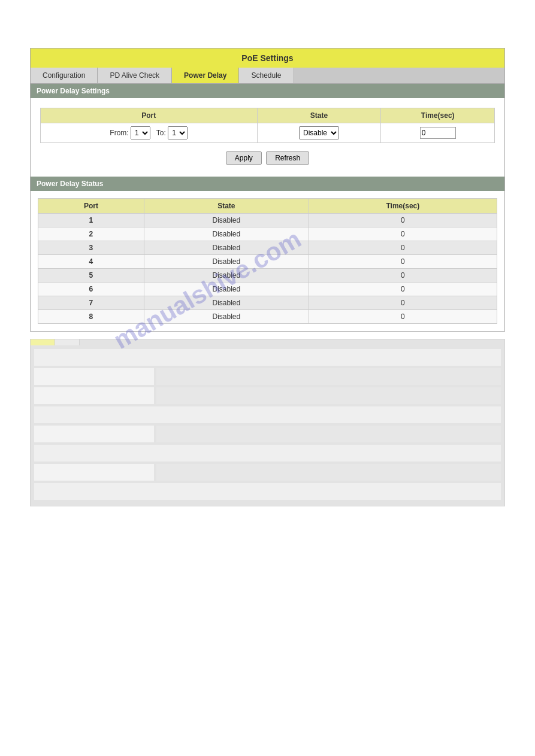  What do you see at coordinates (319, 116) in the screenshot?
I see `state-column-header: State` at bounding box center [319, 116].